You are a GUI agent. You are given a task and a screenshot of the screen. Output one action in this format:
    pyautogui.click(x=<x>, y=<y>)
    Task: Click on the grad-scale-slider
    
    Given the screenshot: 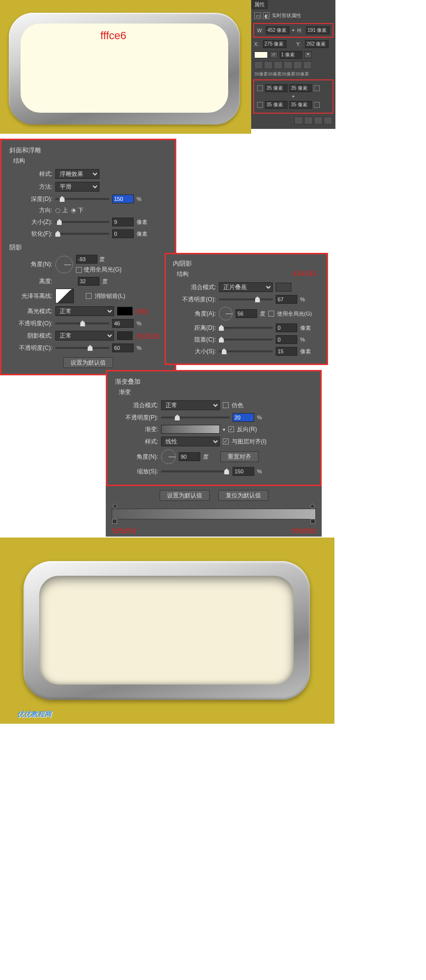 What is the action you would take?
    pyautogui.click(x=195, y=471)
    